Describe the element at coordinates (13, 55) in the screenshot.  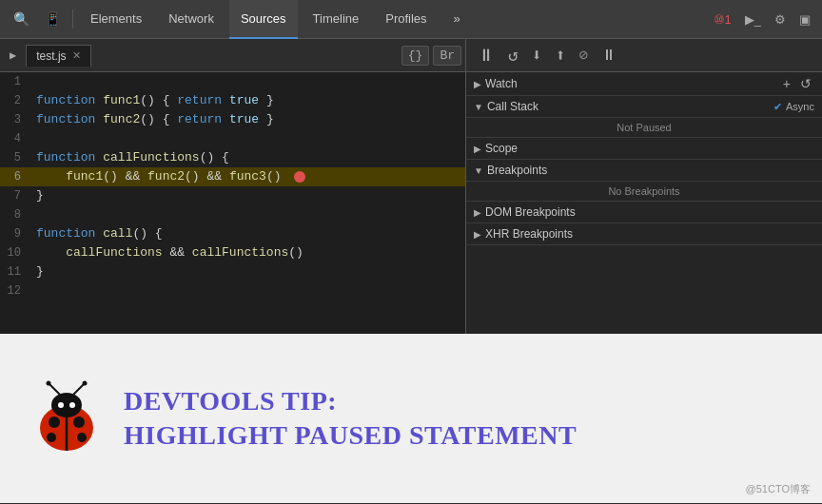
I see `run-button: ▶` at that location.